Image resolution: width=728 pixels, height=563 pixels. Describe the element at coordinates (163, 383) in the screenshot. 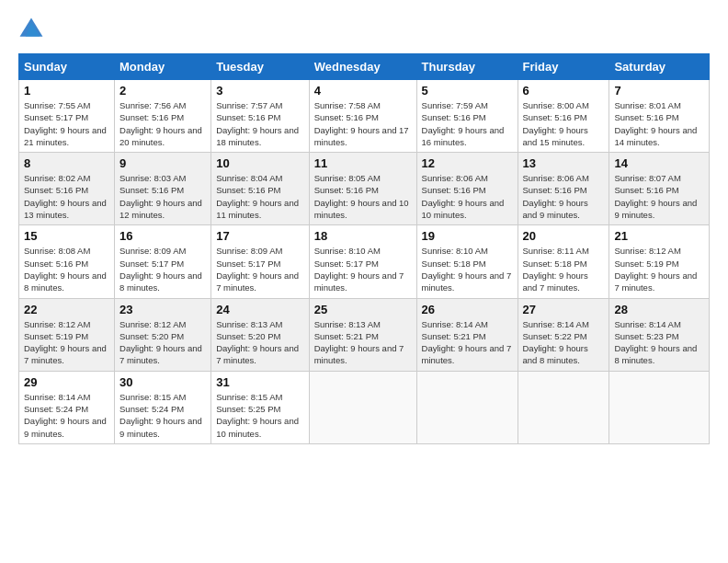

I see `day-number: 30` at that location.